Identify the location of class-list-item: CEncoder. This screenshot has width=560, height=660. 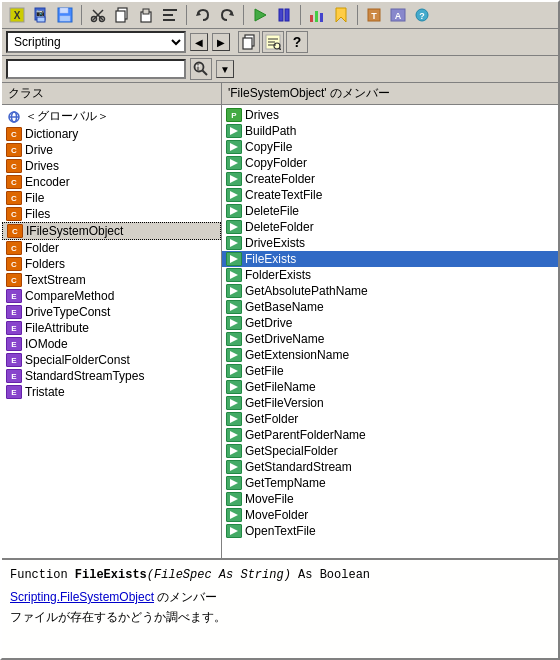
(112, 182).